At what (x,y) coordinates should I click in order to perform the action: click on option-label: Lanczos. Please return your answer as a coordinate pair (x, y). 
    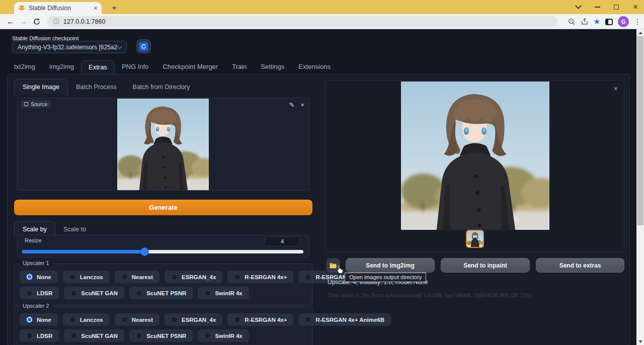
    Looking at the image, I should click on (92, 320).